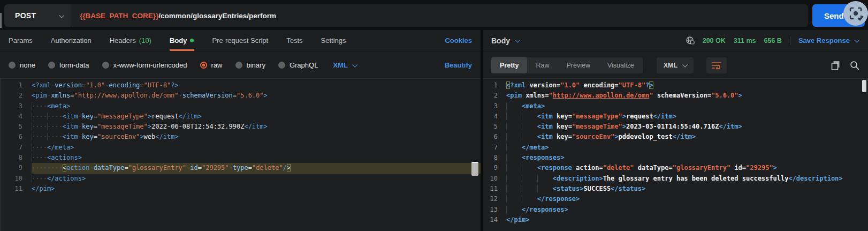 This screenshot has width=868, height=231. I want to click on wrap-text-button, so click(717, 65).